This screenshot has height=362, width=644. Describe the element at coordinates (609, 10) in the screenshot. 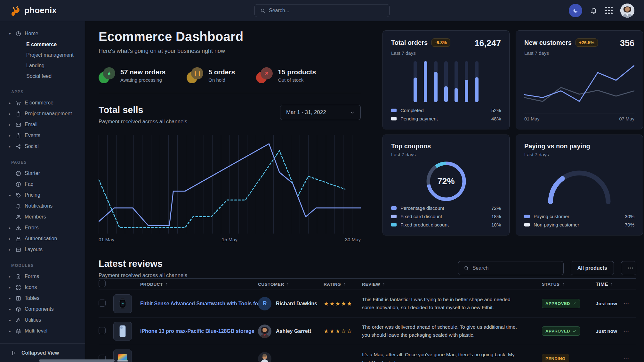

I see `apps-grid-button` at that location.